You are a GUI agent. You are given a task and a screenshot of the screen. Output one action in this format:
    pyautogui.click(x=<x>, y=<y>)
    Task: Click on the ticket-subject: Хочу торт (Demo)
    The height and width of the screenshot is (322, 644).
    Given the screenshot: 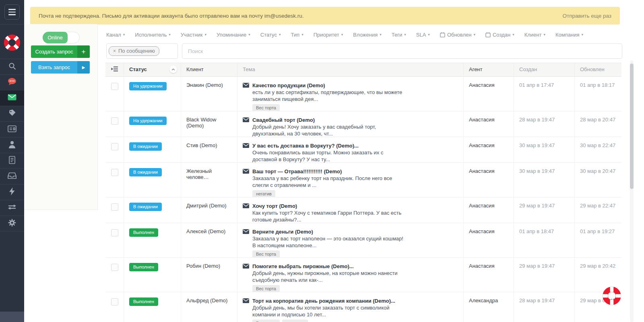 What is the action you would take?
    pyautogui.click(x=328, y=206)
    